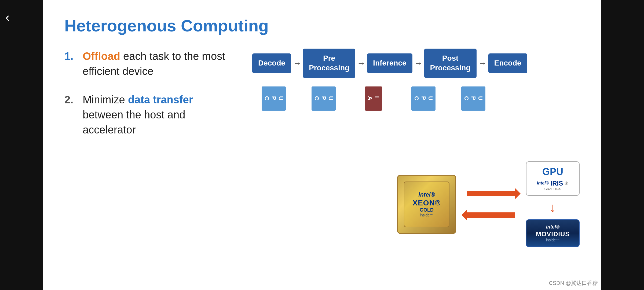  What do you see at coordinates (491, 204) in the screenshot?
I see `arrow-area` at bounding box center [491, 204].